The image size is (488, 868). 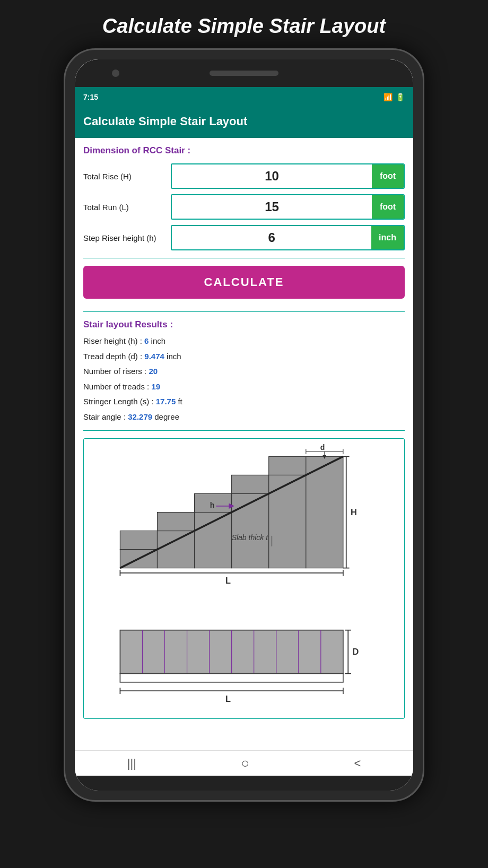 What do you see at coordinates (116, 73) in the screenshot?
I see `camera-dot` at bounding box center [116, 73].